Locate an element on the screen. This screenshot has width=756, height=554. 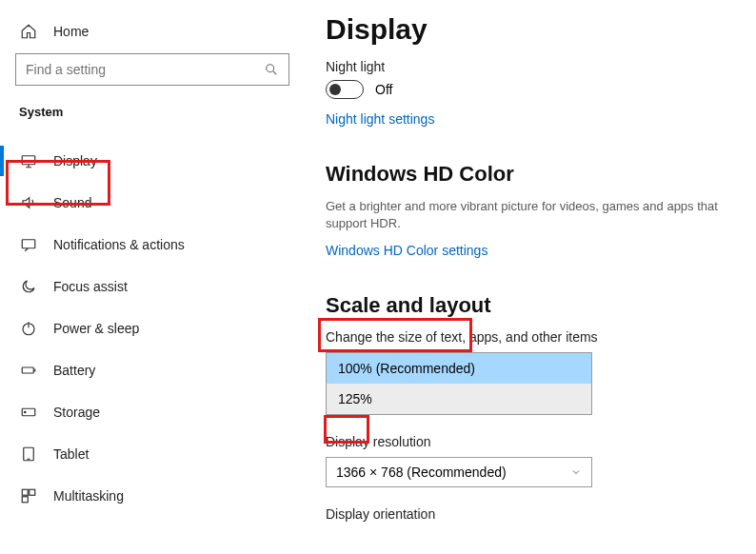
sidebar-item-label: Power & sleep is located at coordinates (96, 328).